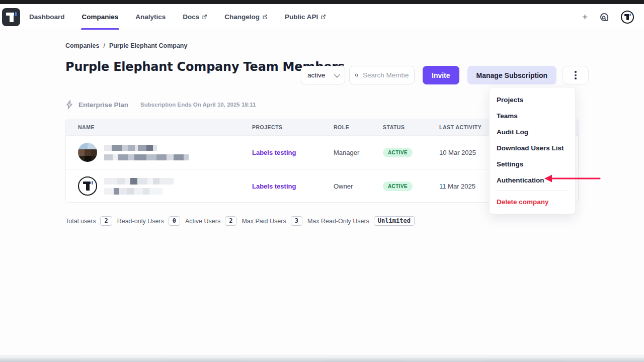  Describe the element at coordinates (47, 17) in the screenshot. I see `nav-label: Dashboard` at that location.